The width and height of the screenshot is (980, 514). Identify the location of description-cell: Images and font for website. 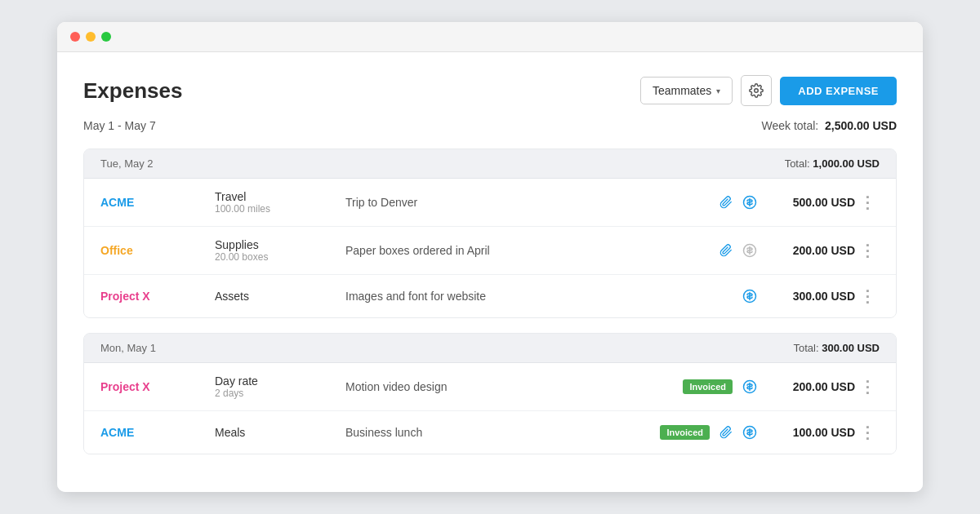
(486, 296).